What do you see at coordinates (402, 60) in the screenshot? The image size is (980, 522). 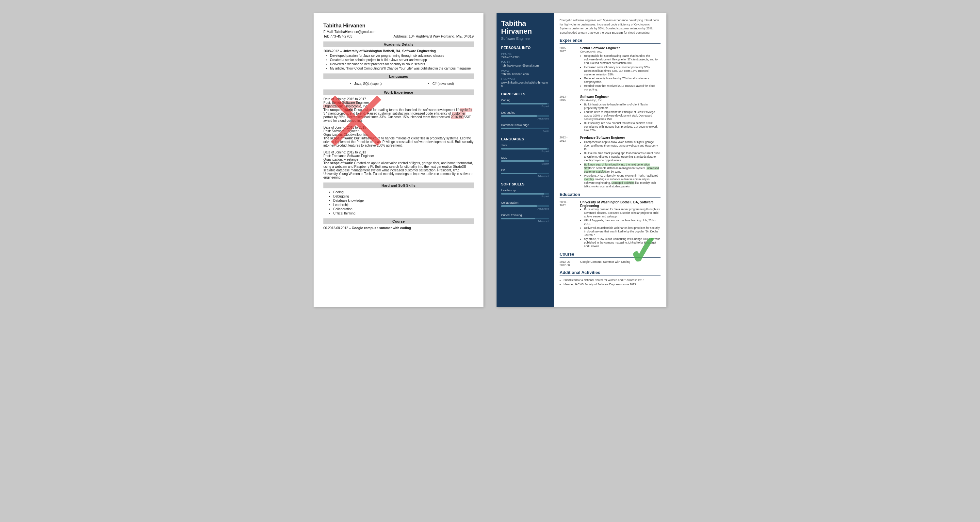 I see `academic-bullet-2: Created a senior scholar project to buil…` at bounding box center [402, 60].